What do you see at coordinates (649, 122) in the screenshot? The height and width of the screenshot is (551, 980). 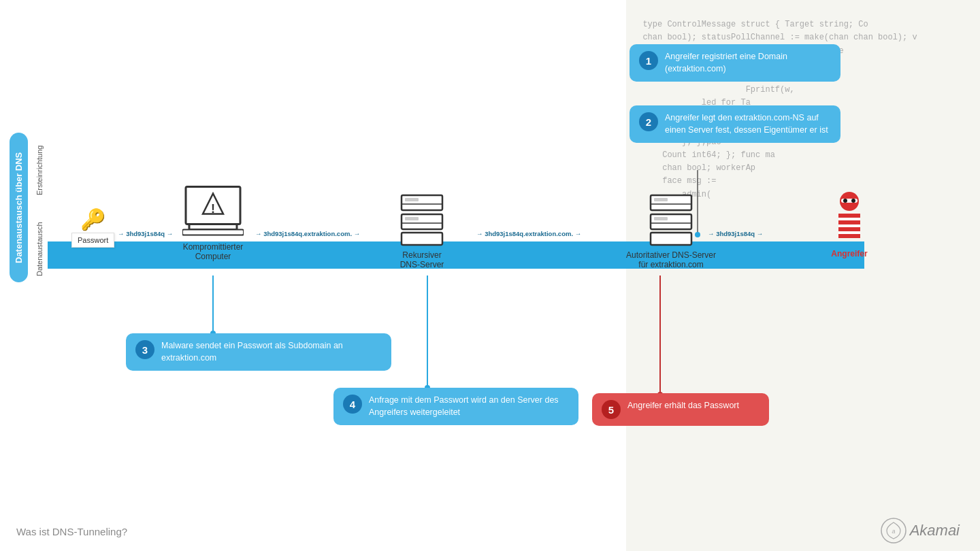 I see `step-number-2: 2` at bounding box center [649, 122].